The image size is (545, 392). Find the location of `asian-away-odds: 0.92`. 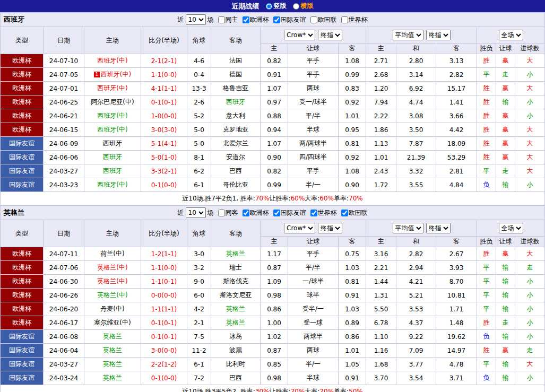

asian-away-odds: 0.92 is located at coordinates (352, 158).